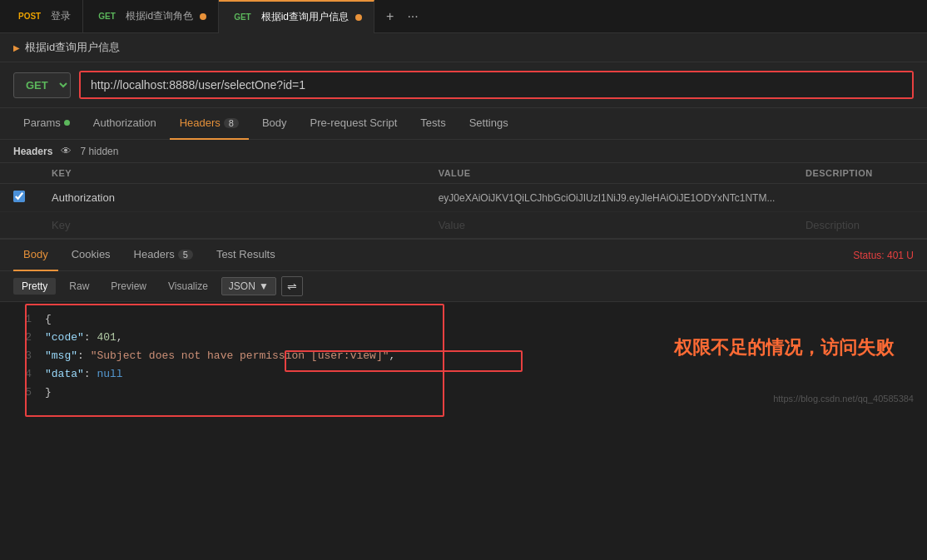 The width and height of the screenshot is (927, 560). Describe the element at coordinates (42, 85) in the screenshot. I see `method-select: GET` at that location.